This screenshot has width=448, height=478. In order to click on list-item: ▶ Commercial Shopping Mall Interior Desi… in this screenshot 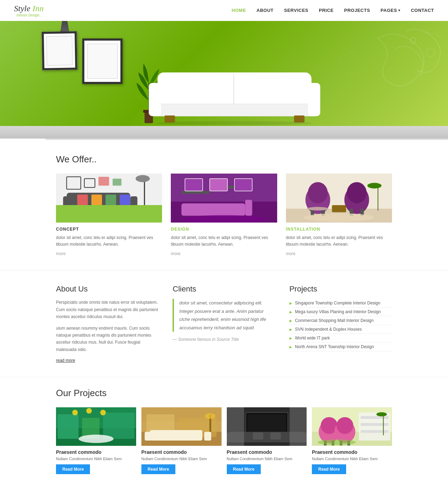, I will do `click(341, 321)`.